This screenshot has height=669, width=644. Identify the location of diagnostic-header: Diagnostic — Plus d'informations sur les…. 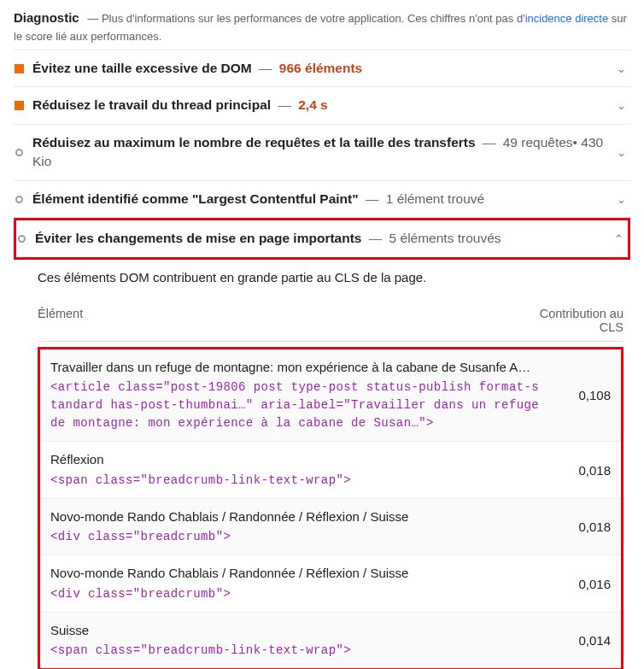
(322, 25).